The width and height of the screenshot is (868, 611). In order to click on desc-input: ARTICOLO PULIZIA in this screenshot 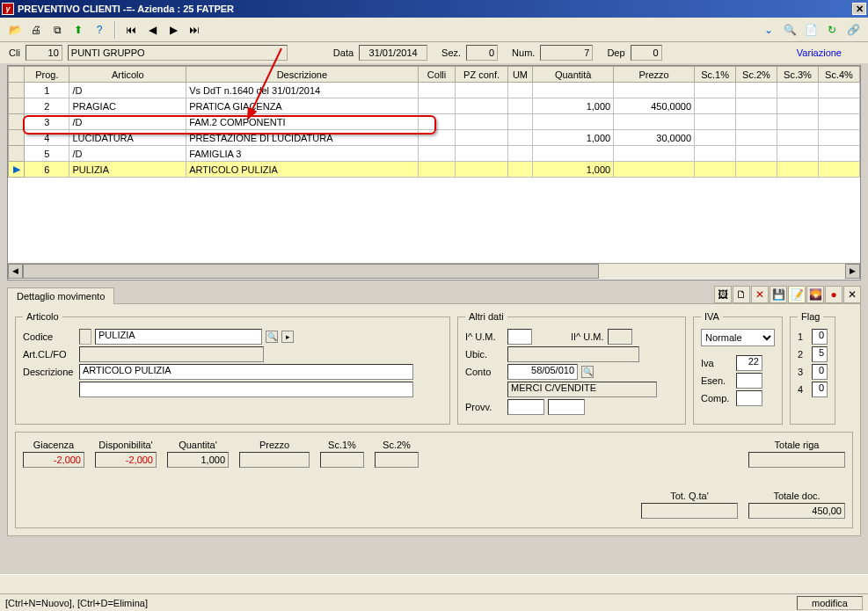, I will do `click(246, 372)`.